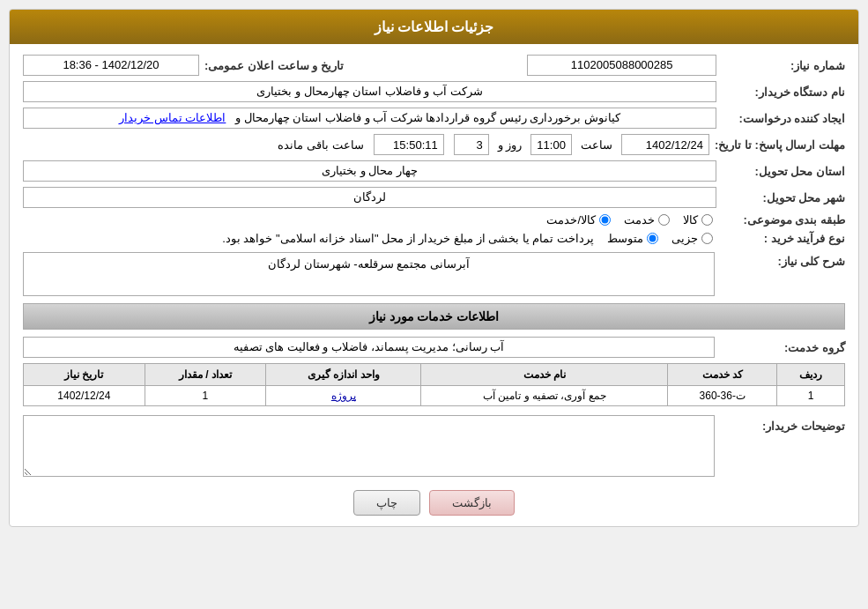 This screenshot has height=609, width=868. I want to click on category-label: طبقه بندی موضوعی:, so click(783, 220).